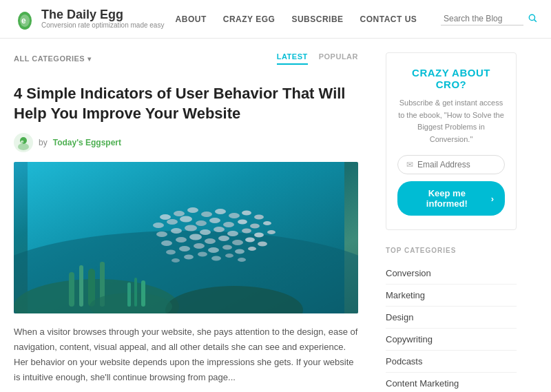  What do you see at coordinates (292, 59) in the screenshot?
I see `tab-latest: LATEST` at bounding box center [292, 59].